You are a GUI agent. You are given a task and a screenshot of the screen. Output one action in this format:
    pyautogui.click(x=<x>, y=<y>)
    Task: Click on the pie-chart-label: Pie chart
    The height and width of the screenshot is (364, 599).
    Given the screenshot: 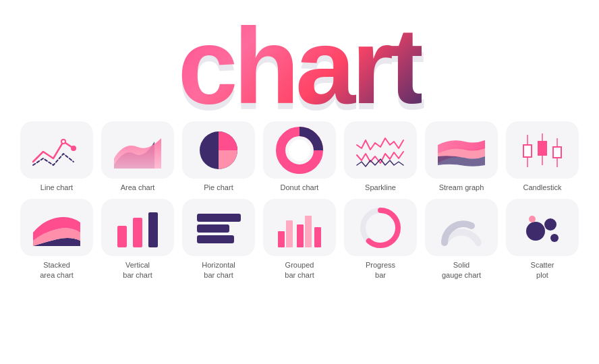 What is the action you would take?
    pyautogui.click(x=219, y=187)
    